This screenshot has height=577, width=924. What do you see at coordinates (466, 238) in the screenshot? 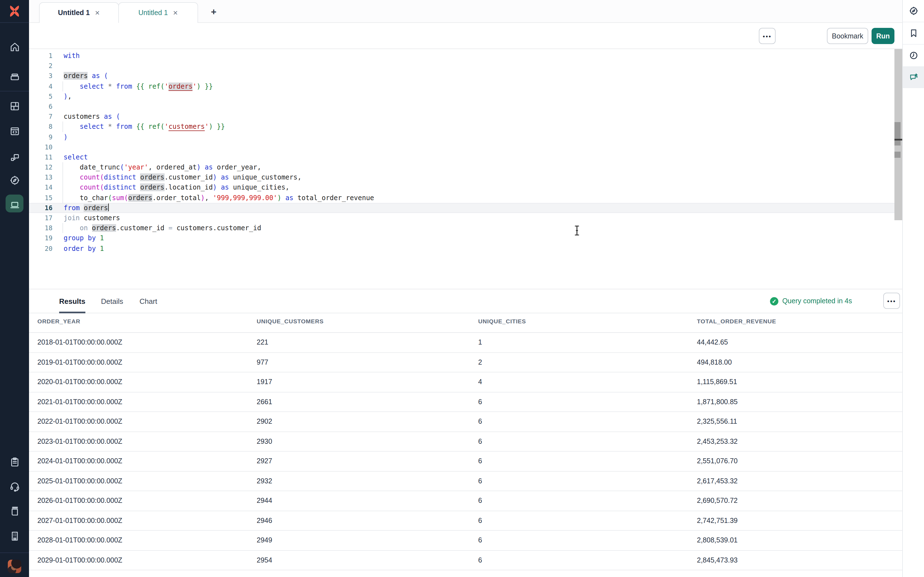
I see `code-line: 19group by 1` at bounding box center [466, 238].